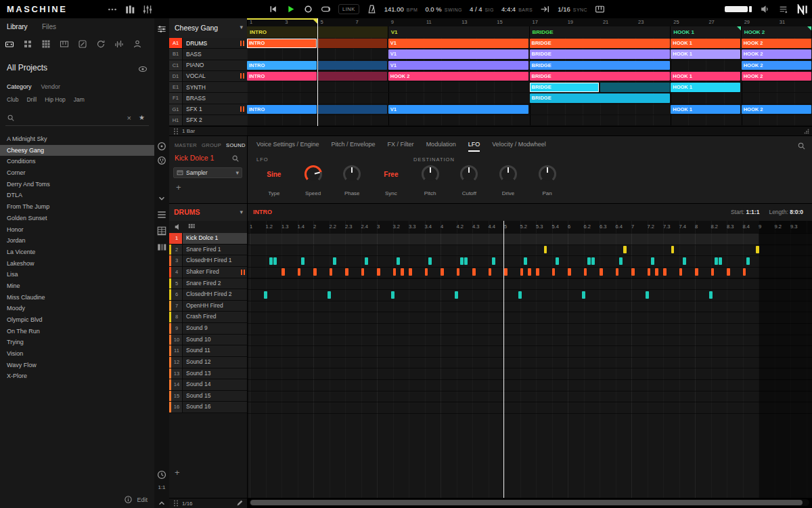  Describe the element at coordinates (101, 44) in the screenshot. I see `loops-filter-icon` at that location.